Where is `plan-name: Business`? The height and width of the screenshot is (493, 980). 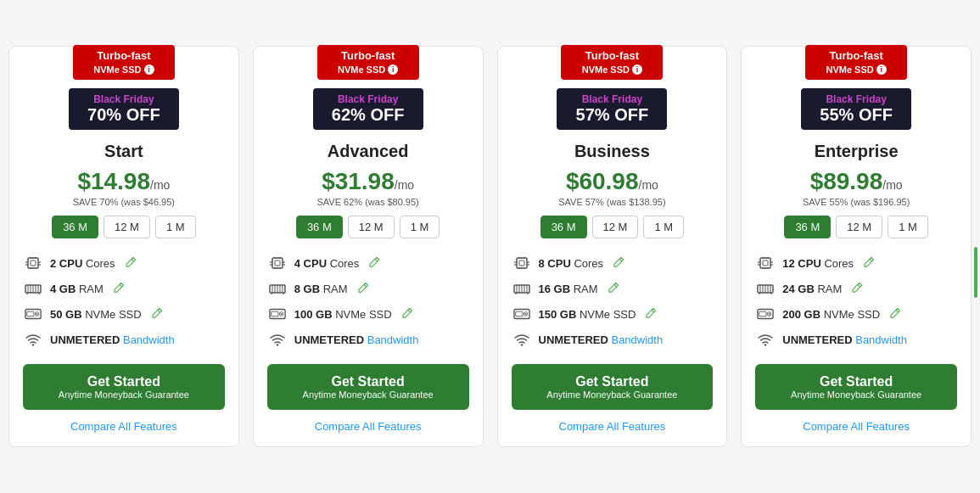 plan-name: Business is located at coordinates (613, 151).